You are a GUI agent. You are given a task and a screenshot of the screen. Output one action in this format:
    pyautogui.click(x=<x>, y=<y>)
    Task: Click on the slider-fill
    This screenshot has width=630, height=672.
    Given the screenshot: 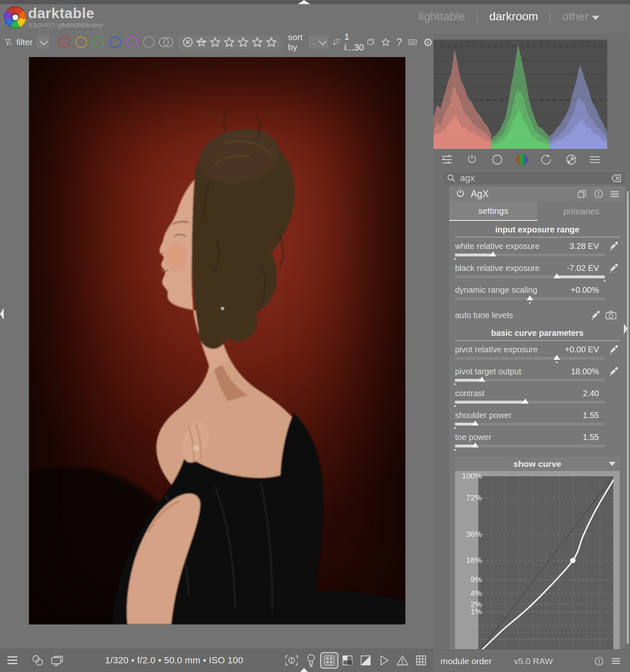 What is the action you would take?
    pyautogui.click(x=490, y=402)
    